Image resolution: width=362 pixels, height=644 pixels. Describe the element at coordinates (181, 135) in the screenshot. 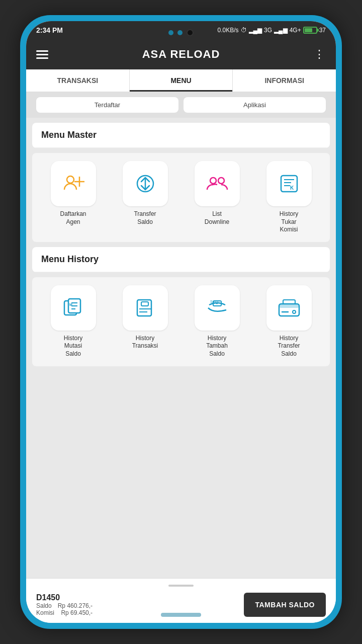

I see `menu-master-title: Menu Master` at that location.